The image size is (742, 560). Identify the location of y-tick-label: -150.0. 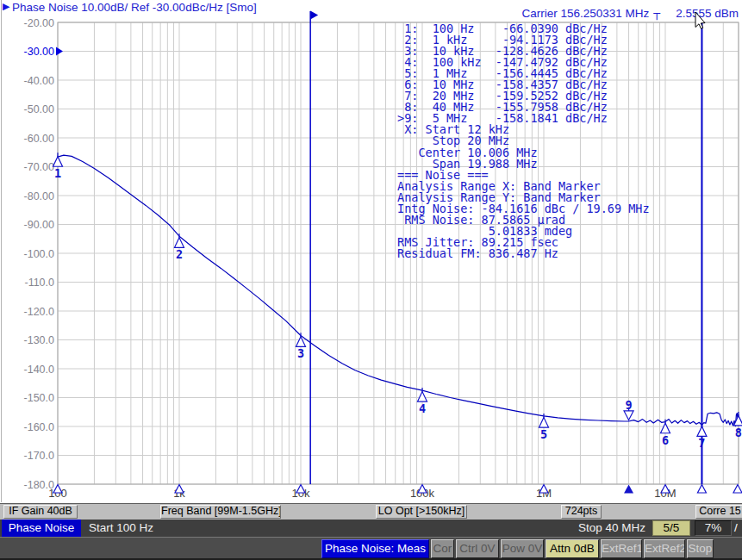
(40, 398).